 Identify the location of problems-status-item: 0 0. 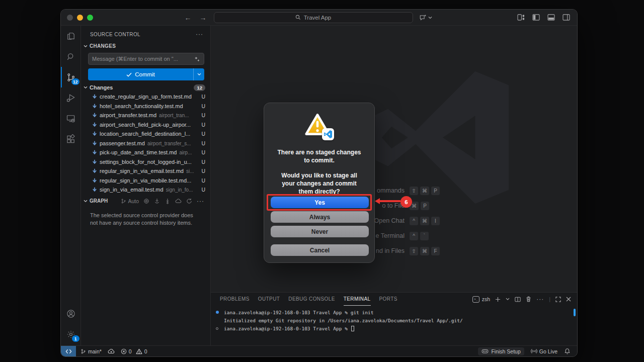
(134, 351).